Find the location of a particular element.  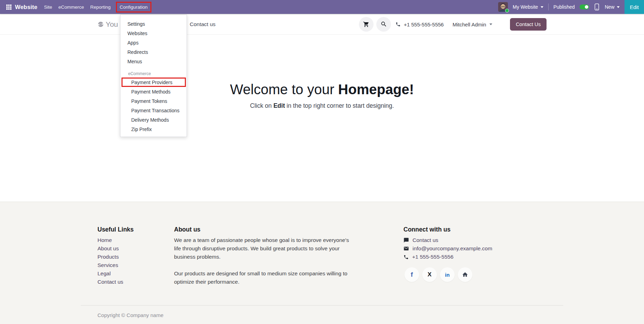

copyright-text: Copyright © Company name is located at coordinates (130, 315).